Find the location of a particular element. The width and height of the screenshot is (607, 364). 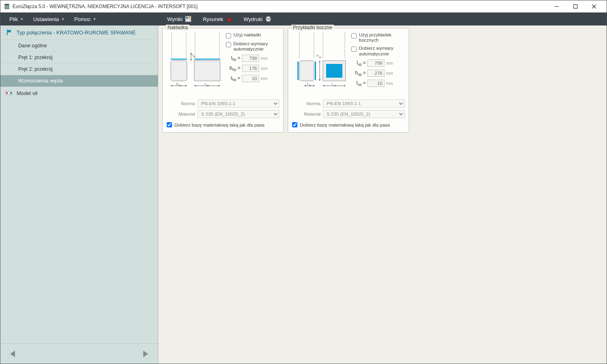

input-hvp is located at coordinates (376, 73).